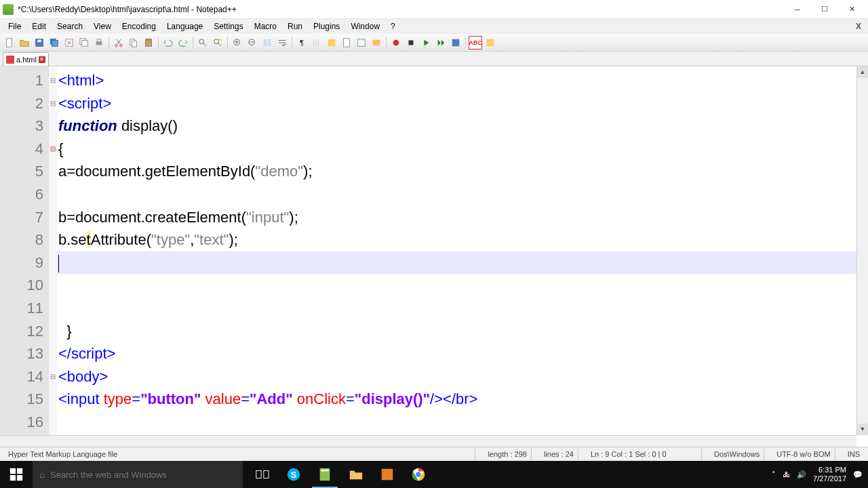  Describe the element at coordinates (863, 72) in the screenshot. I see `scroll-up-icon: ▲` at that location.